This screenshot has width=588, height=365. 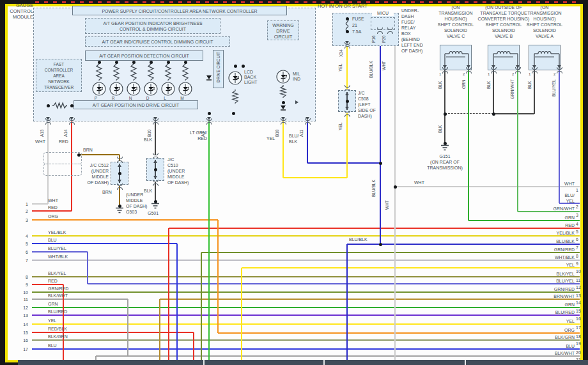 What do you see at coordinates (209, 242) in the screenshot?
I see `wire-LT GRN/RED` at bounding box center [209, 242].